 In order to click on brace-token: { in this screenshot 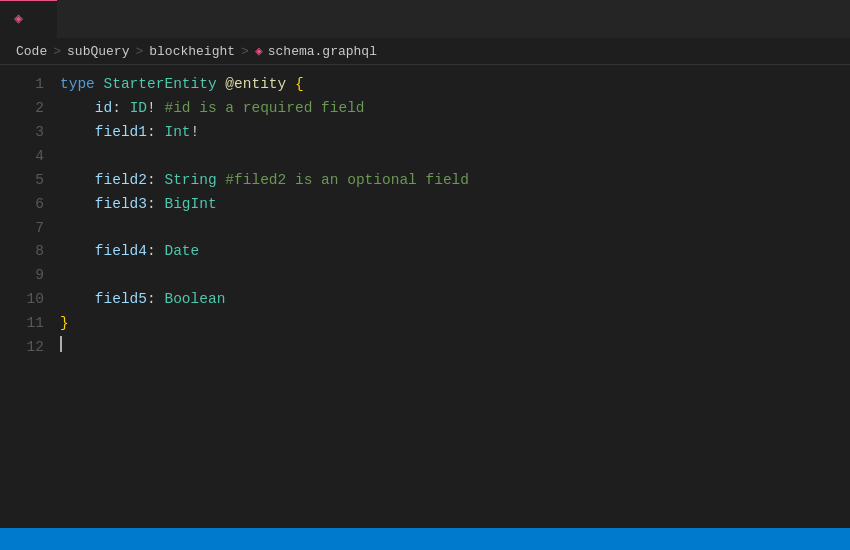, I will do `click(300, 85)`.